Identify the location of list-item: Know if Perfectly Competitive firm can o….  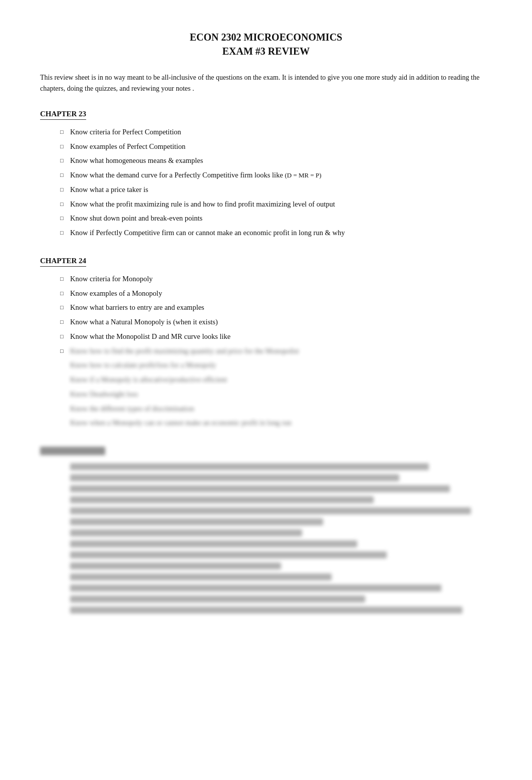
(276, 233).